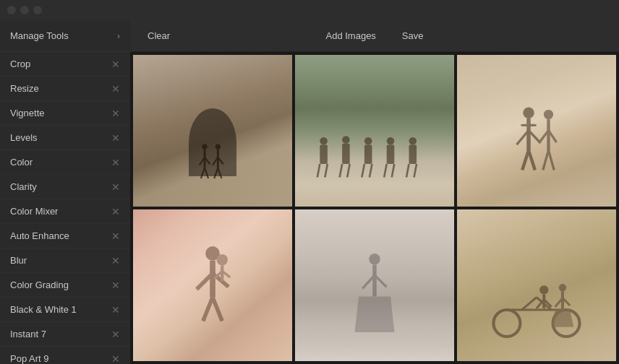 The width and height of the screenshot is (619, 364). What do you see at coordinates (38, 10) in the screenshot?
I see `maximize-button` at bounding box center [38, 10].